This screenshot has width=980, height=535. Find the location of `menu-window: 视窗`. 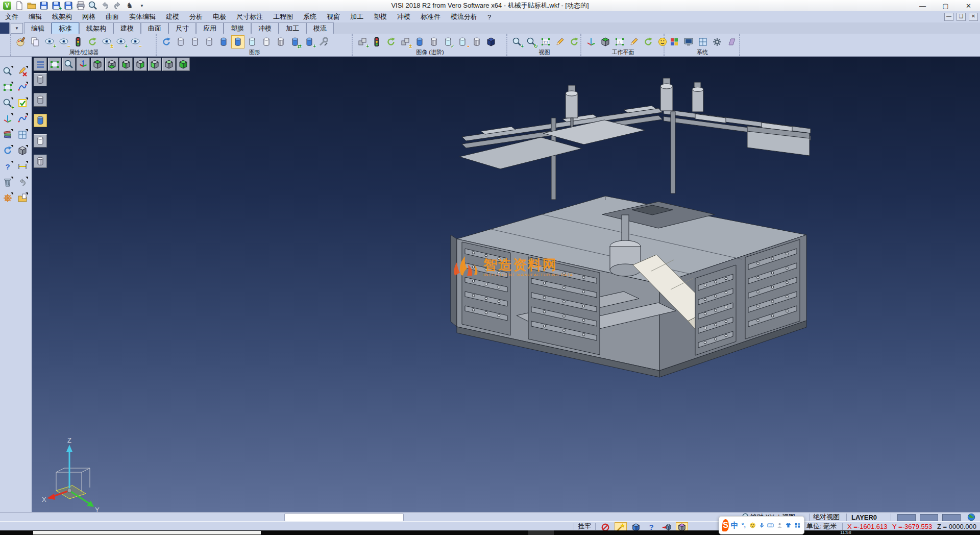

menu-window: 视窗 is located at coordinates (333, 17).